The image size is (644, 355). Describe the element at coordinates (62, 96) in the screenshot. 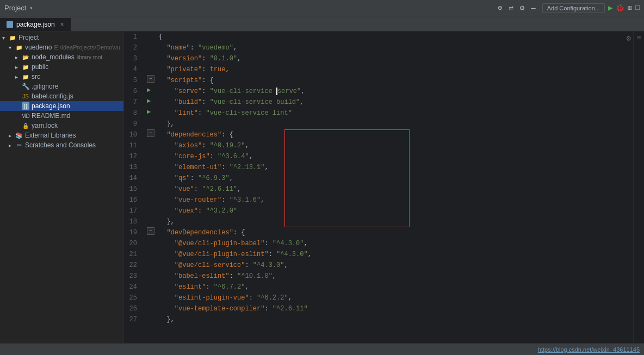

I see `sidebar-item-babel: JS babel.config.js` at that location.